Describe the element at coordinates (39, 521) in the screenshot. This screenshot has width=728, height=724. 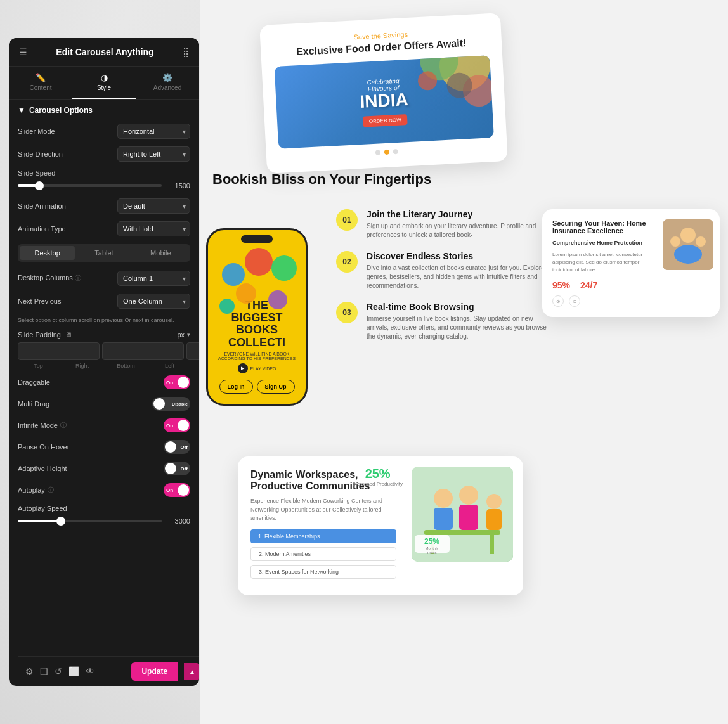
I see `autoplay-speed-fill` at that location.